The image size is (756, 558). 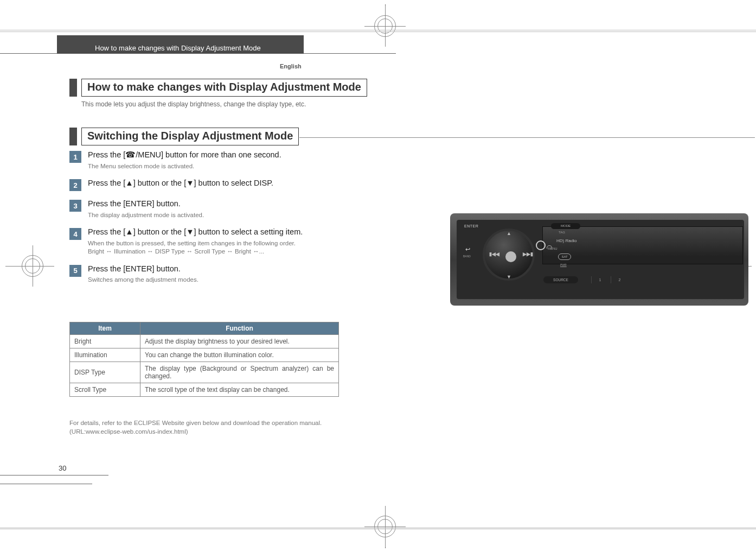 I want to click on step-number: 3, so click(x=75, y=206).